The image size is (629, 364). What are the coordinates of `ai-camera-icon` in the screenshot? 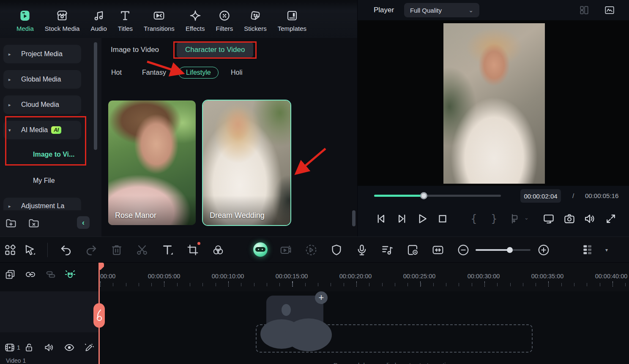 It's located at (286, 250).